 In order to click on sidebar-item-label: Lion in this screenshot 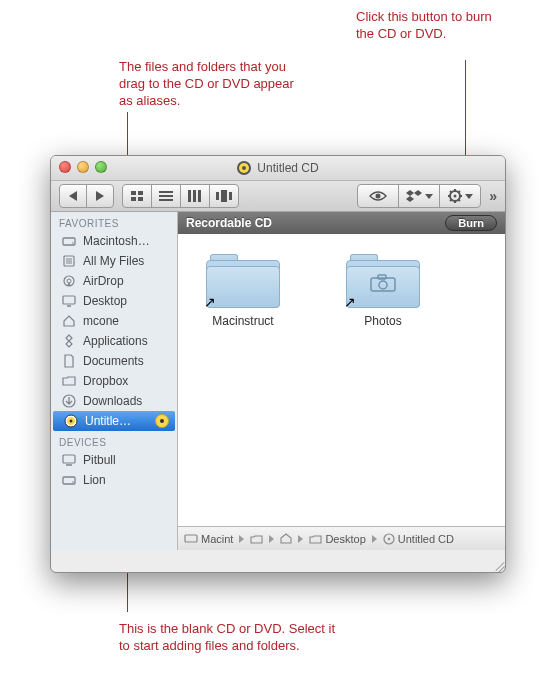, I will do `click(94, 480)`.